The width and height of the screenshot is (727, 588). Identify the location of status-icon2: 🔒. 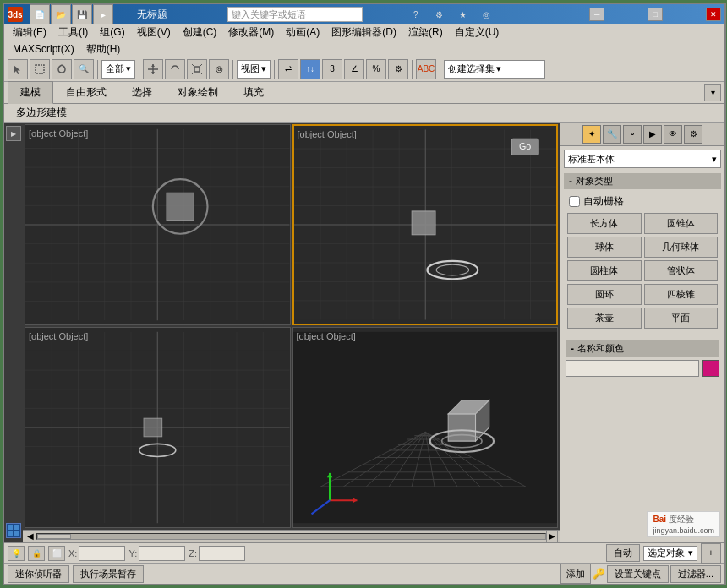
(36, 553).